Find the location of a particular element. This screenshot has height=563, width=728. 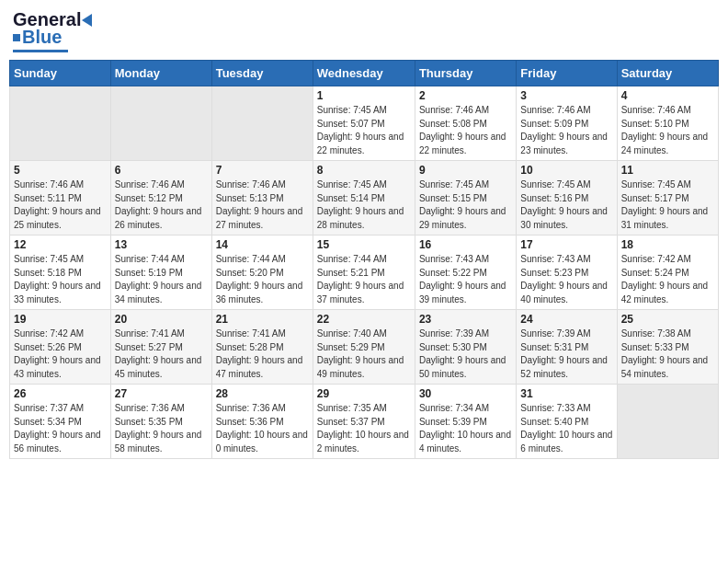

weekday-header-sunday: Sunday is located at coordinates (61, 74).